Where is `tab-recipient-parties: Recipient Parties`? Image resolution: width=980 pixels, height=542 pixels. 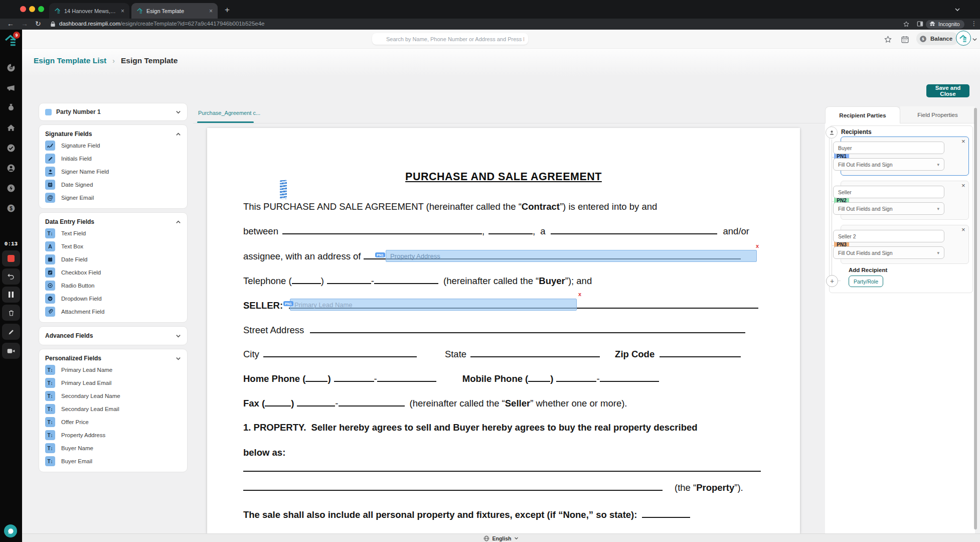 tab-recipient-parties: Recipient Parties is located at coordinates (863, 115).